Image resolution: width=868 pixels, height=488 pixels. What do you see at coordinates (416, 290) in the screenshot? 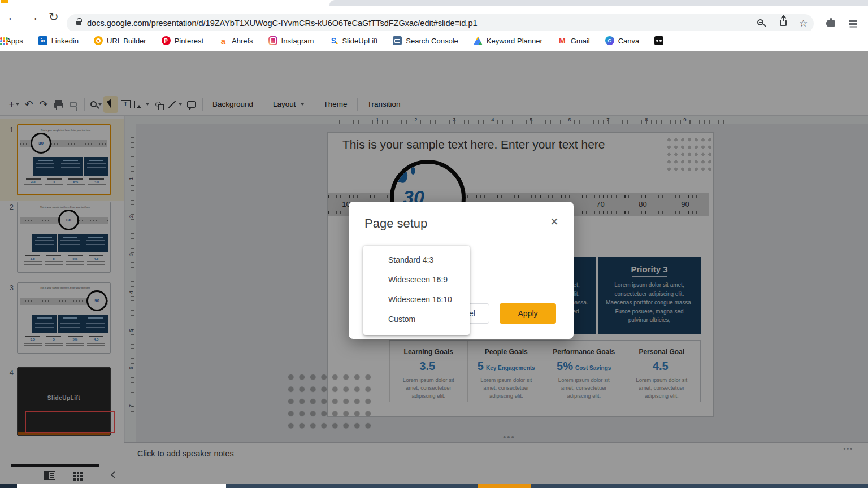
I see `aspect-ratio-menu: Standard 4:3Widescreen 16:9Widescreen 16…` at bounding box center [416, 290].